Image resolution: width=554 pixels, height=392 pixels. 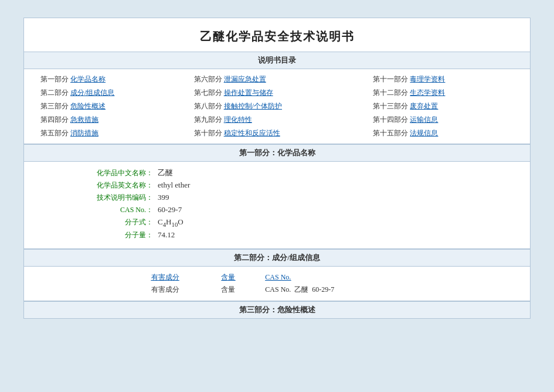 What do you see at coordinates (245, 79) in the screenshot?
I see `toc-link-section6: 泄漏应急处置` at bounding box center [245, 79].